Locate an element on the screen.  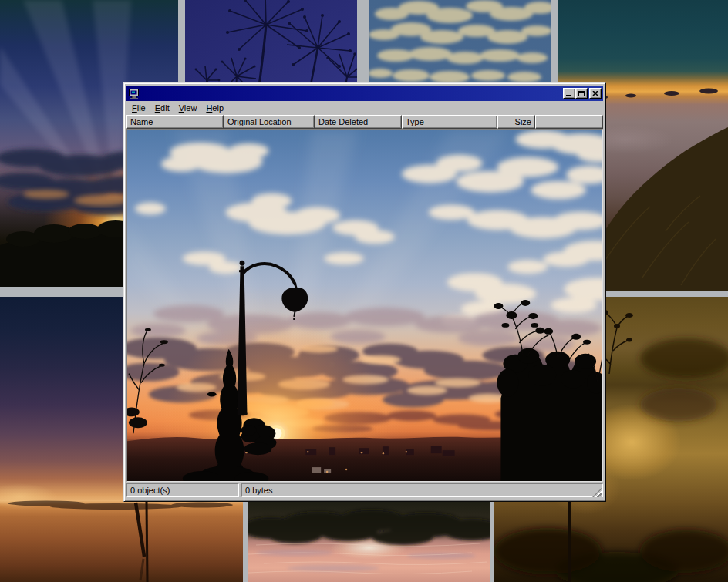
close-button is located at coordinates (595, 93).